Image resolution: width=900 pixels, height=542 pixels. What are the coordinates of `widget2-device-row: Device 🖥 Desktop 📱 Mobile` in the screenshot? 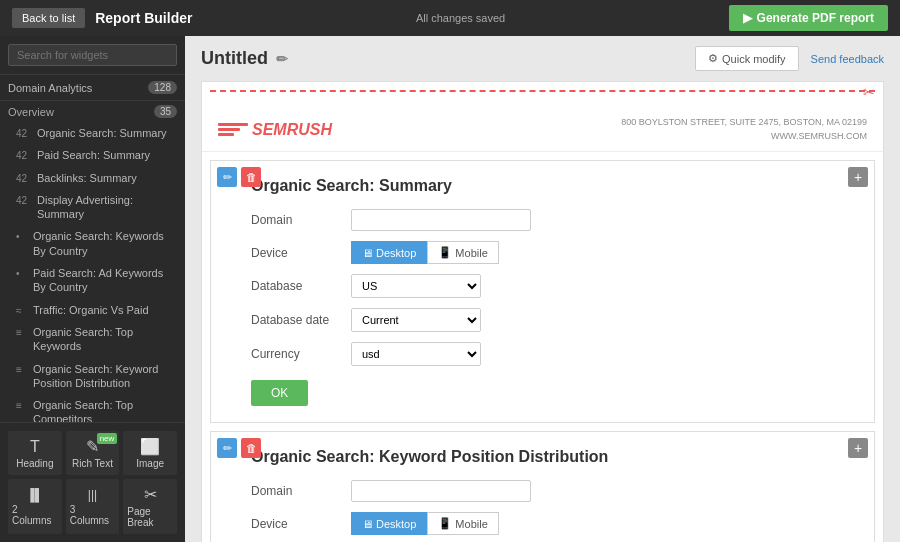 It's located at (552, 524).